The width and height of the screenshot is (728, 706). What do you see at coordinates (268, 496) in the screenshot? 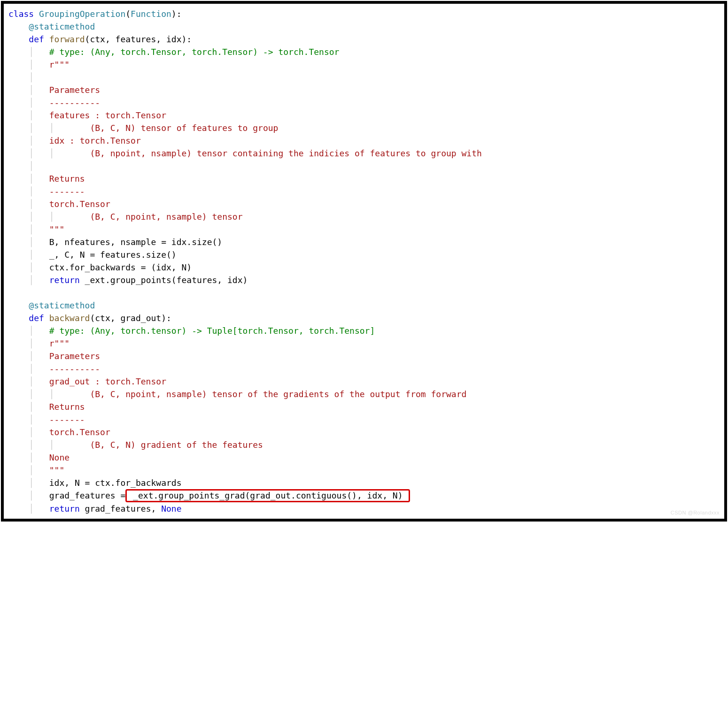
I see `highlighted-code: _ext.group_points_grad(grad_out.contiguo…` at bounding box center [268, 496].